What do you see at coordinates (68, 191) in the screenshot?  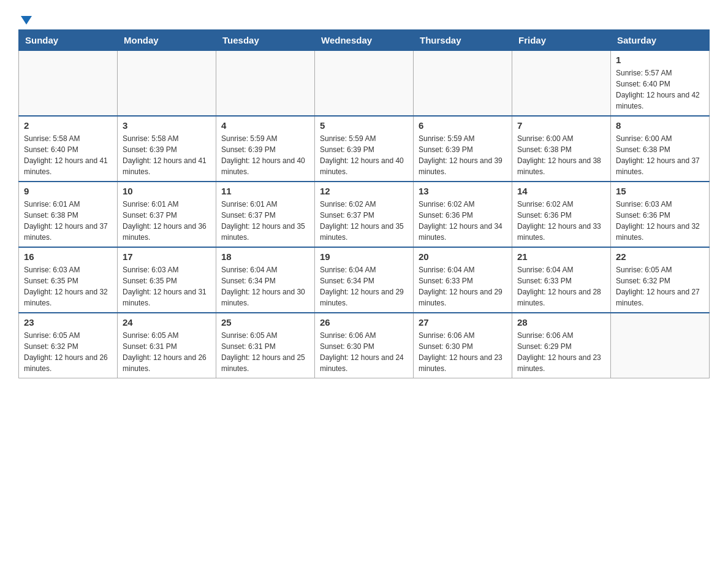 I see `day-number: 9` at bounding box center [68, 191].